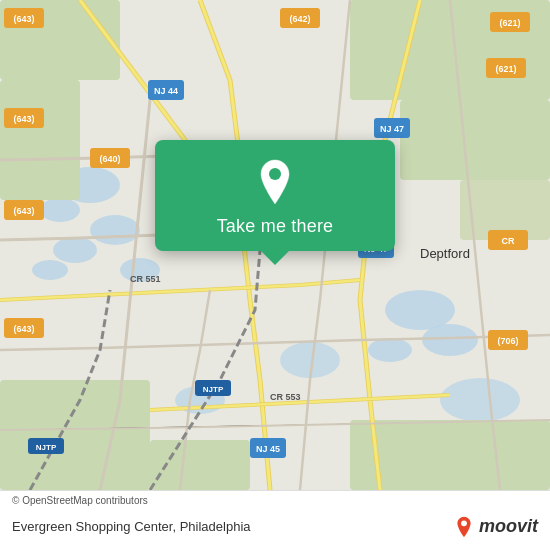 This screenshot has width=550, height=550. I want to click on navigation-popup: Take me there, so click(275, 196).